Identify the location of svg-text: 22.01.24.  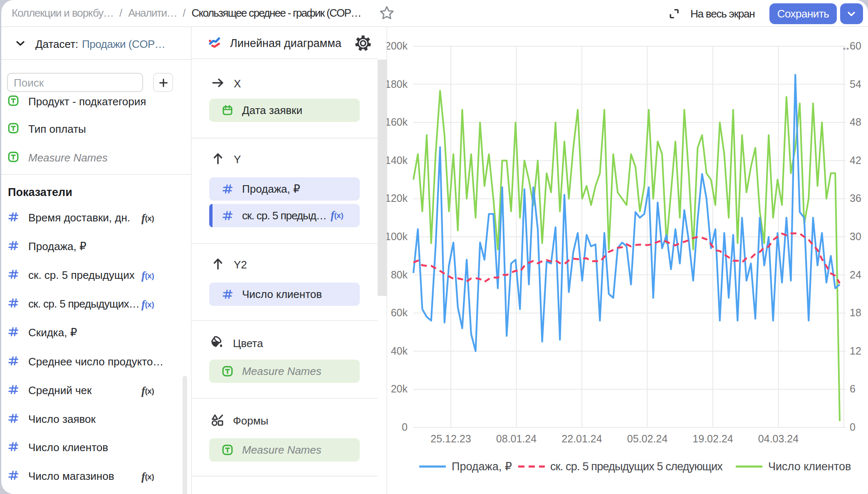
(581, 439).